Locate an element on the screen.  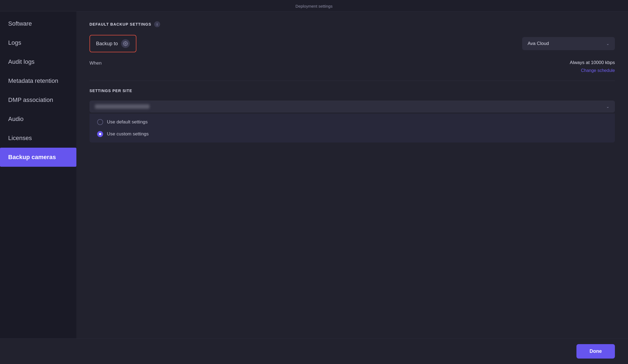
done-button: Done is located at coordinates (596, 351).